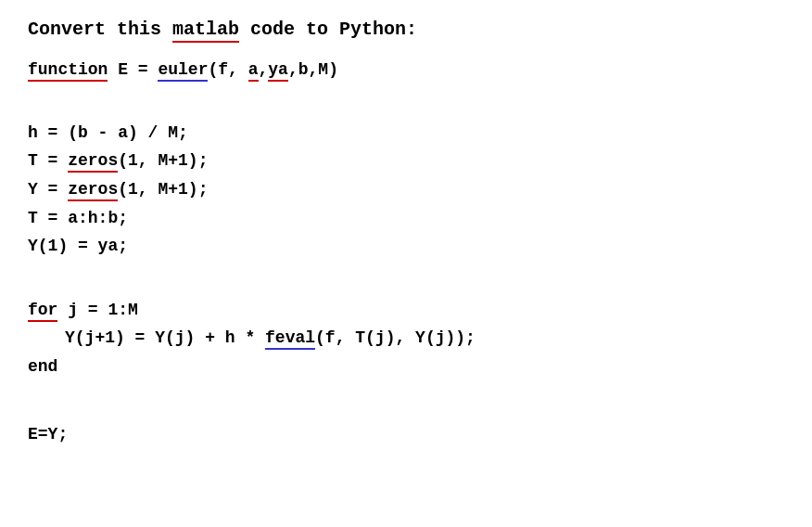  Describe the element at coordinates (67, 30) in the screenshot. I see `convert-text: Convert` at that location.